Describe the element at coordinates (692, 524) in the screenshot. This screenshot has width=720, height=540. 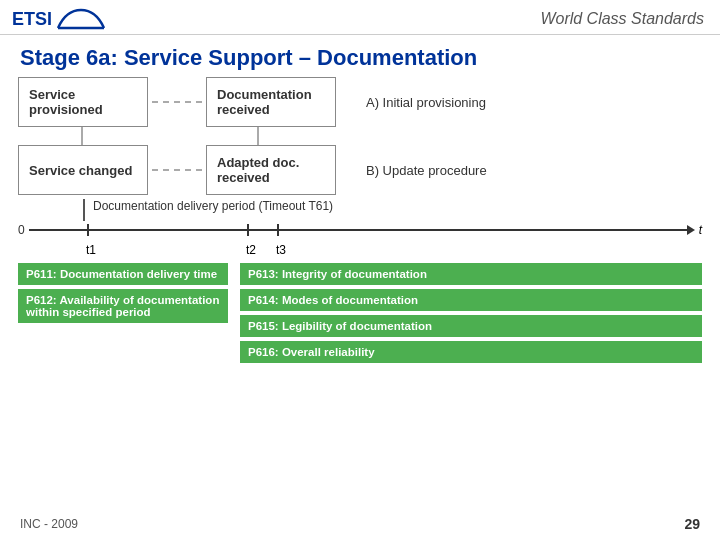
I see `page-number: 29` at that location.